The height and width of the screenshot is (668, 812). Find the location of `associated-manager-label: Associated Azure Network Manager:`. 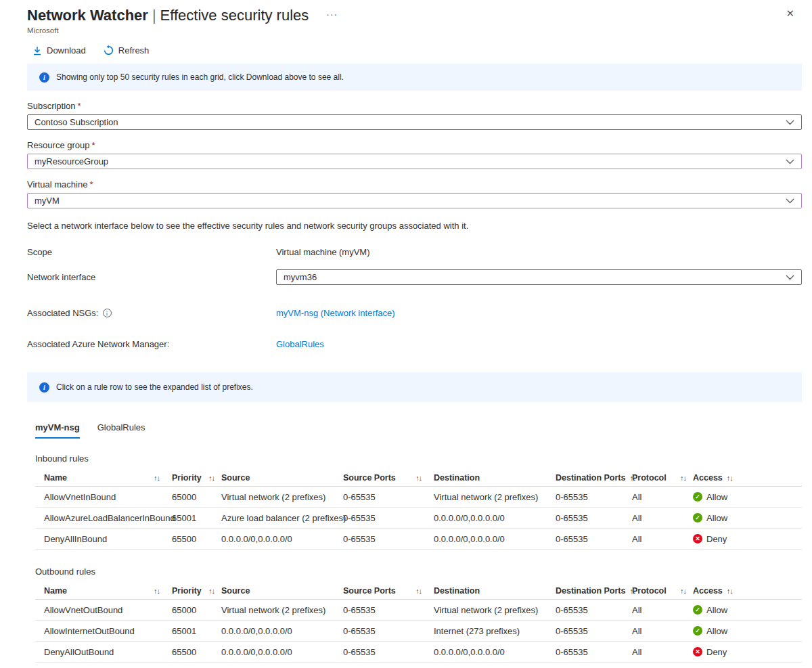

associated-manager-label: Associated Azure Network Manager: is located at coordinates (152, 344).